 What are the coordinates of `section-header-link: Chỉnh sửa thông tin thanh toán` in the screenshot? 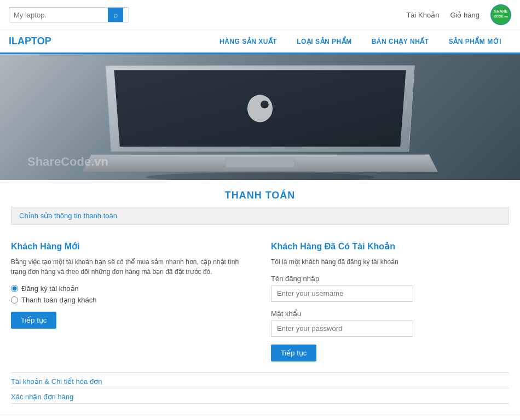 It's located at (68, 215).